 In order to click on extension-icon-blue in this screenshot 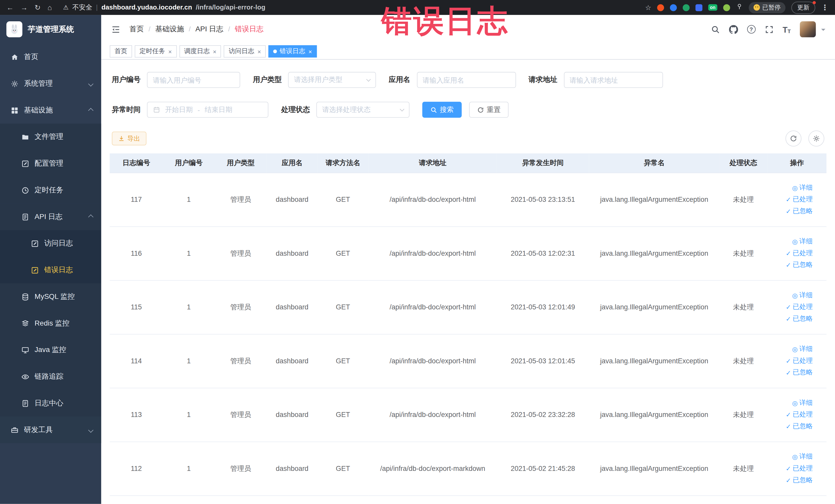, I will do `click(673, 7)`.